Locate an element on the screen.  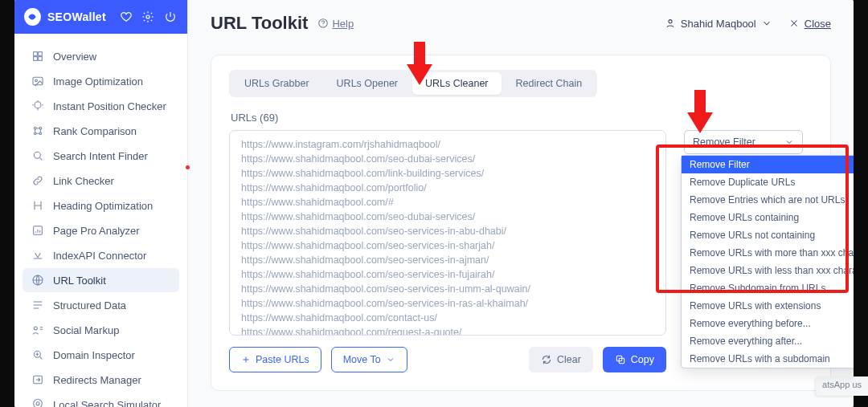
move-to-label: Move To is located at coordinates (362, 360).